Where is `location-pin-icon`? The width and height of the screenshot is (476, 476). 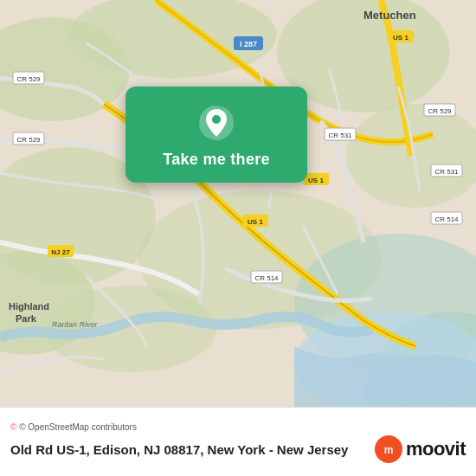 location-pin-icon is located at coordinates (216, 123).